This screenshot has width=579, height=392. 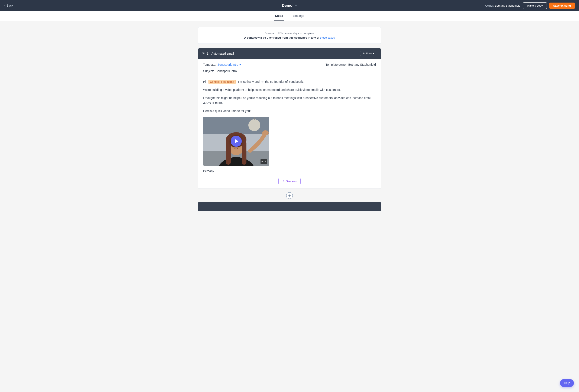 What do you see at coordinates (279, 16) in the screenshot?
I see `tab-steps: Steps` at bounding box center [279, 16].